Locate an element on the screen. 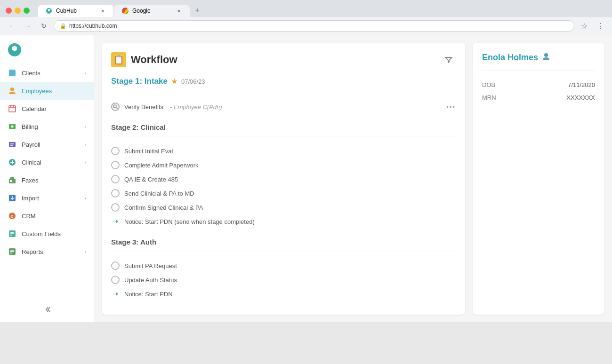  sidebar-label-crm: CRM is located at coordinates (54, 216).